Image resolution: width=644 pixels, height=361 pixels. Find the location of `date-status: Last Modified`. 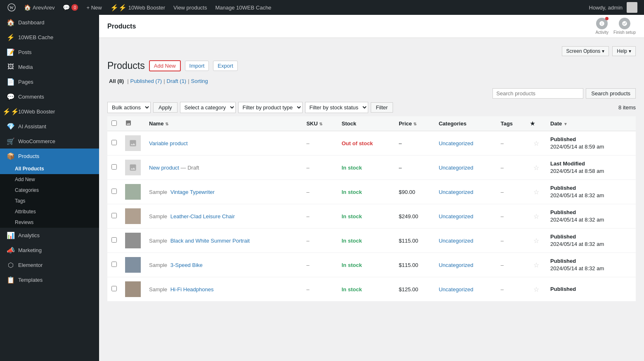

date-status: Last Modified is located at coordinates (568, 163).